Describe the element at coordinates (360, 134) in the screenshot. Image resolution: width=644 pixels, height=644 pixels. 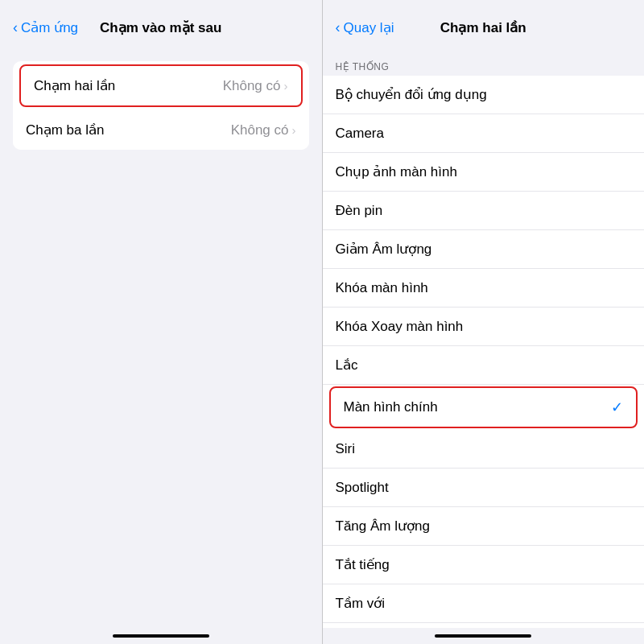
I see `right-item-label: Camera` at that location.